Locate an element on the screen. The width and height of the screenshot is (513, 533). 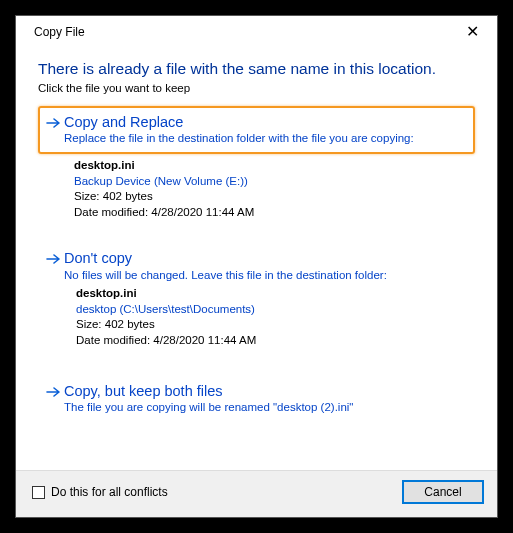
option-desc: The file you are copying will be renamed… is located at coordinates (264, 408).